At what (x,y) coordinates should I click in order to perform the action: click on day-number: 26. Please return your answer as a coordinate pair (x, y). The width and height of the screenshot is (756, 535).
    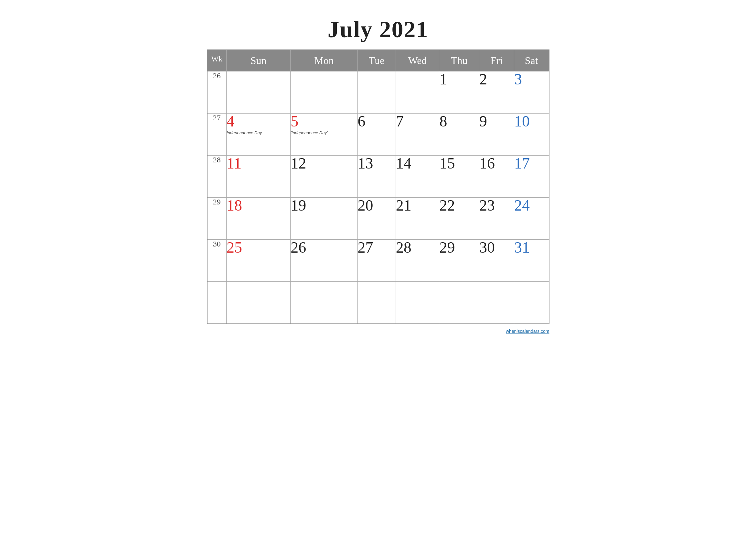
    Looking at the image, I should click on (298, 247).